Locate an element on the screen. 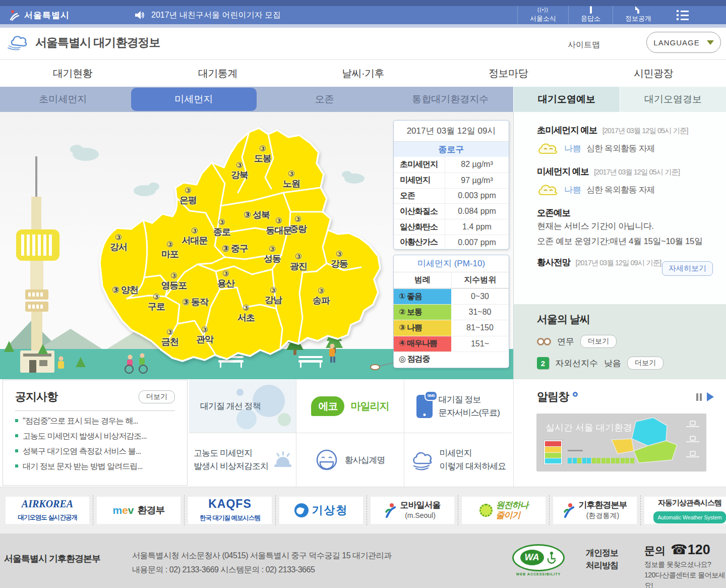 The image size is (726, 588). district-용산: ③용산 is located at coordinates (226, 279).